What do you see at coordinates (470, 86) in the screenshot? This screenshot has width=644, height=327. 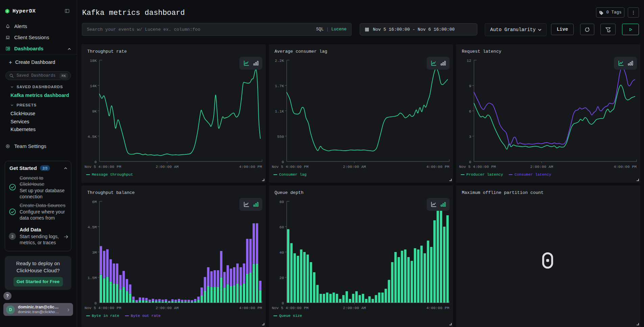 I see `svg-text: 9` at bounding box center [470, 86].